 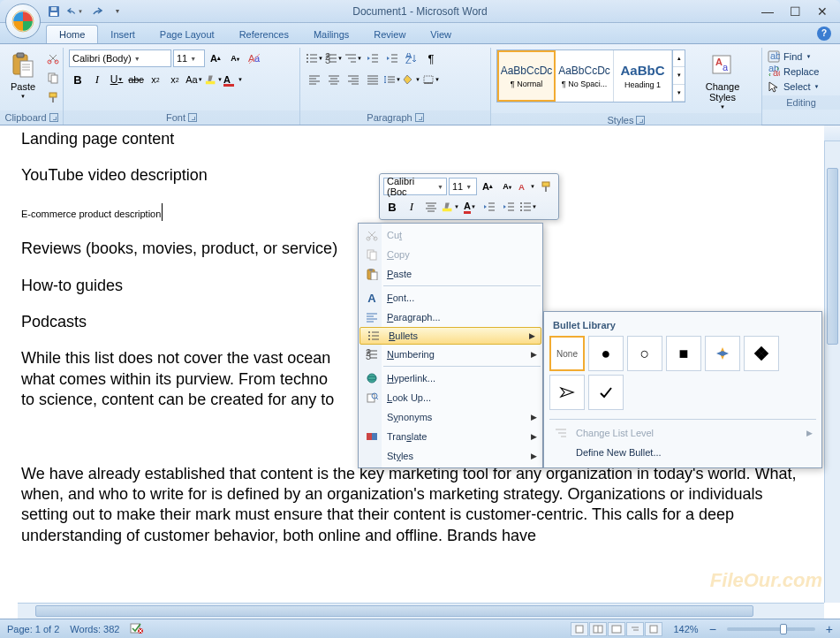 What do you see at coordinates (683, 452) in the screenshot?
I see `define-new-bullet: Define New Bullet...` at bounding box center [683, 452].